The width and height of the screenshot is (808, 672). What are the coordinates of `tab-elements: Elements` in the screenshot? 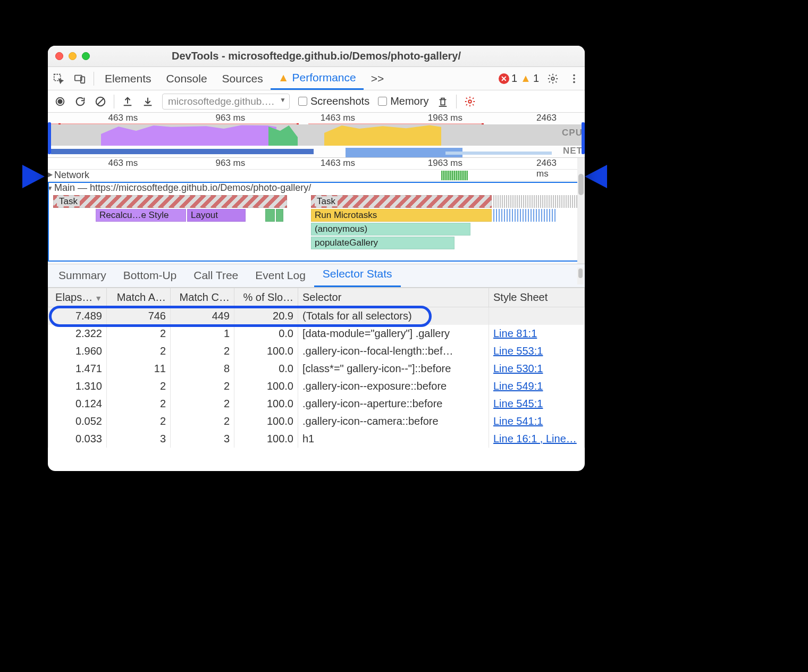 It's located at (128, 79).